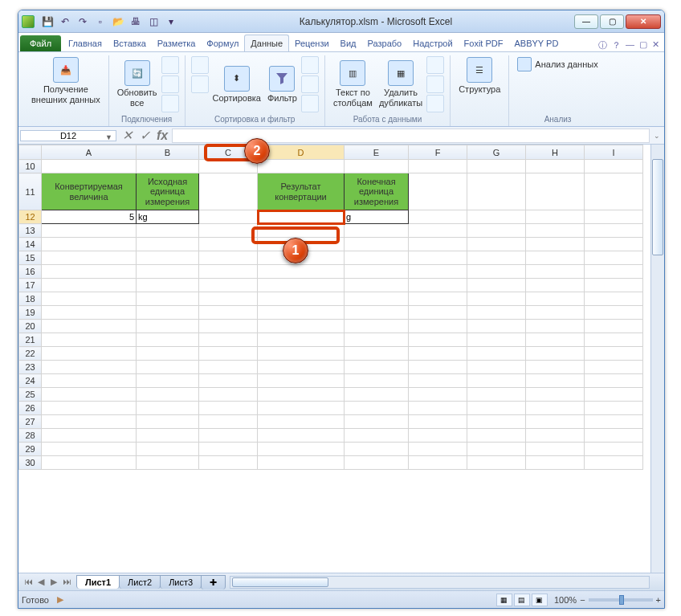  What do you see at coordinates (496, 299) in the screenshot?
I see `cell-G18` at bounding box center [496, 299].